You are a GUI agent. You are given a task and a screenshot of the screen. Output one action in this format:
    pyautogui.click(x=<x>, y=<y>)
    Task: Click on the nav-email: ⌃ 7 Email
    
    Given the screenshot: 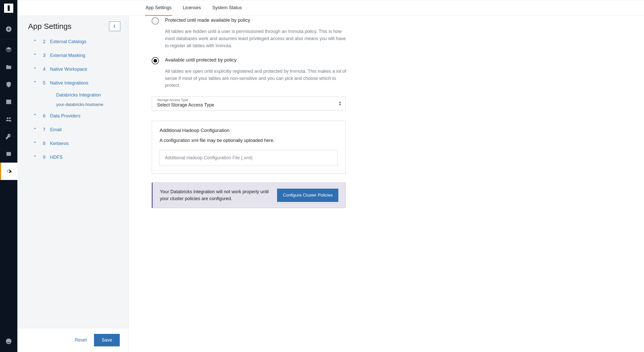 What is the action you would take?
    pyautogui.click(x=76, y=130)
    